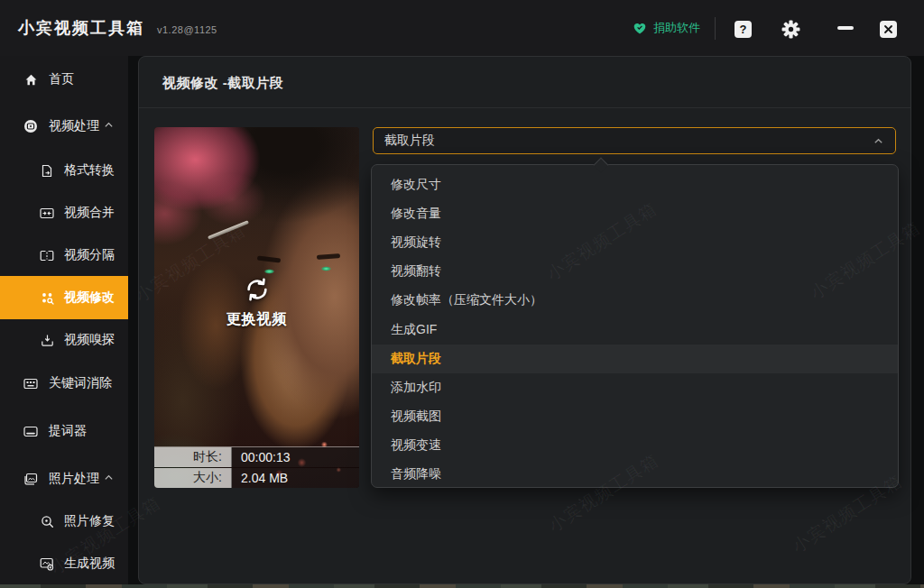  I want to click on sidebar-group-video-processing: 视频处理, so click(64, 126).